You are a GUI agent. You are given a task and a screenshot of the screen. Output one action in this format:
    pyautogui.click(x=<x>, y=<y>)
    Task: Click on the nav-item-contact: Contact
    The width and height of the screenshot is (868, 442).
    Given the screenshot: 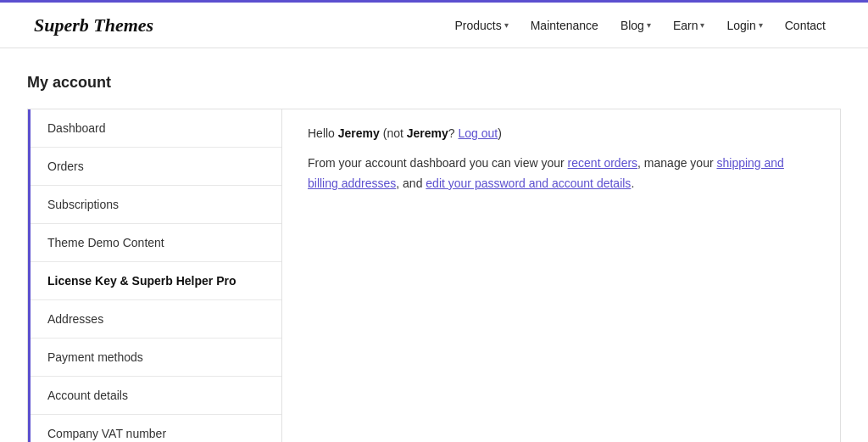 What is the action you would take?
    pyautogui.click(x=805, y=25)
    